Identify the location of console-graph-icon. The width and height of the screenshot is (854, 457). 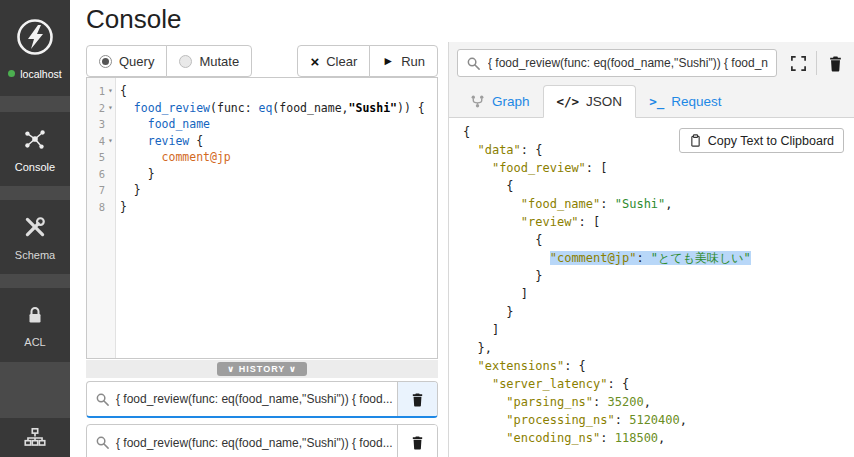
(35, 141).